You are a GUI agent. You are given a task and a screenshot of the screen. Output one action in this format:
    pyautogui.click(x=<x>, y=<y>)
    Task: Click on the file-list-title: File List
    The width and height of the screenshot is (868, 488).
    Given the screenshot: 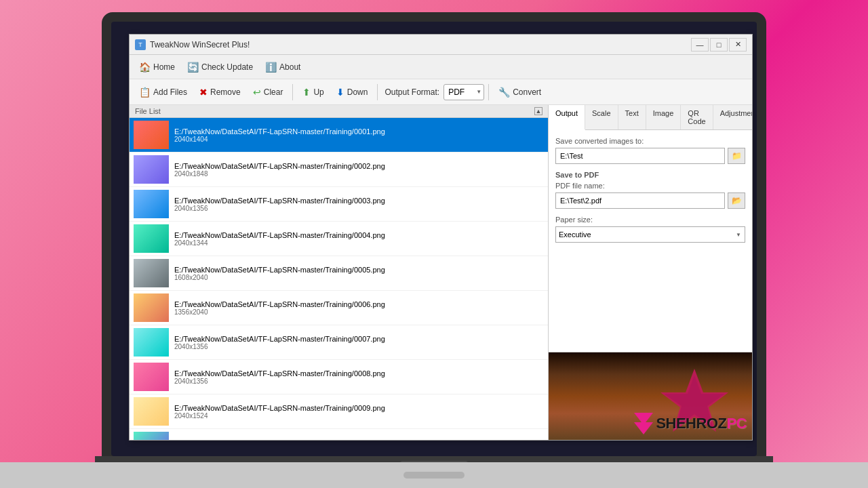 What is the action you would take?
    pyautogui.click(x=148, y=111)
    